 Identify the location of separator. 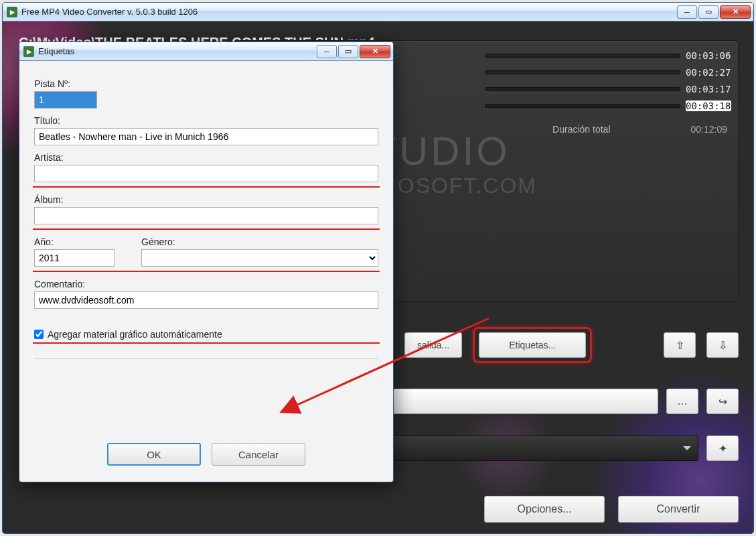
(206, 359).